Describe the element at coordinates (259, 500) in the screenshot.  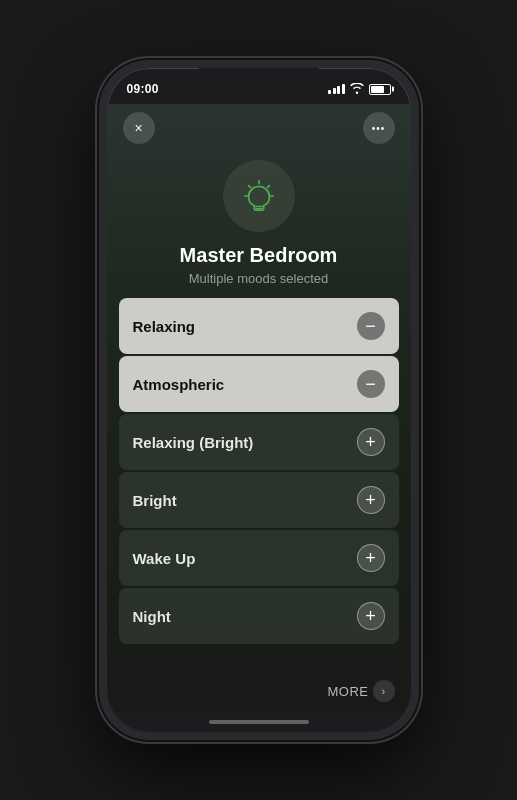
I see `mood-item-bright: Bright +` at that location.